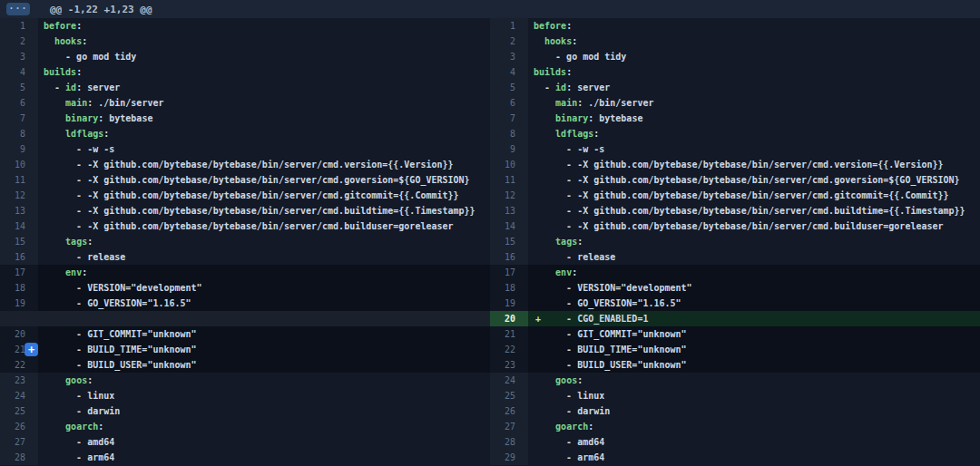 The height and width of the screenshot is (466, 980). I want to click on line-number: 29, so click(509, 457).